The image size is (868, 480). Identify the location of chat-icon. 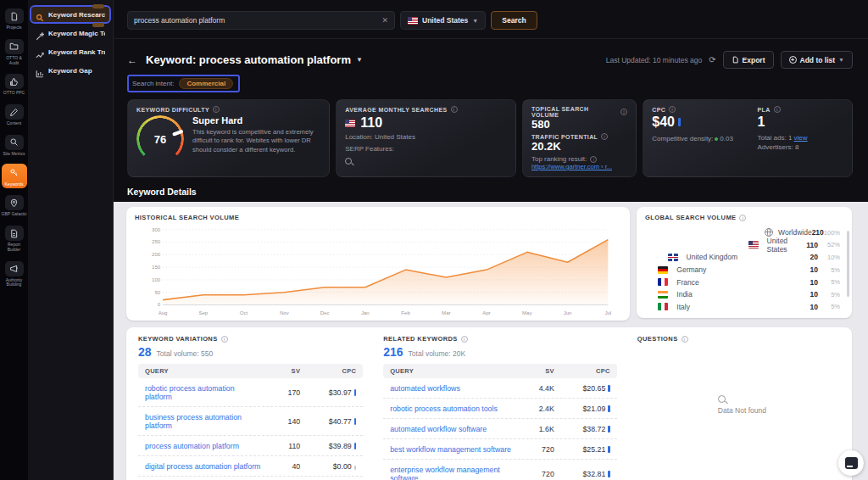
(851, 463).